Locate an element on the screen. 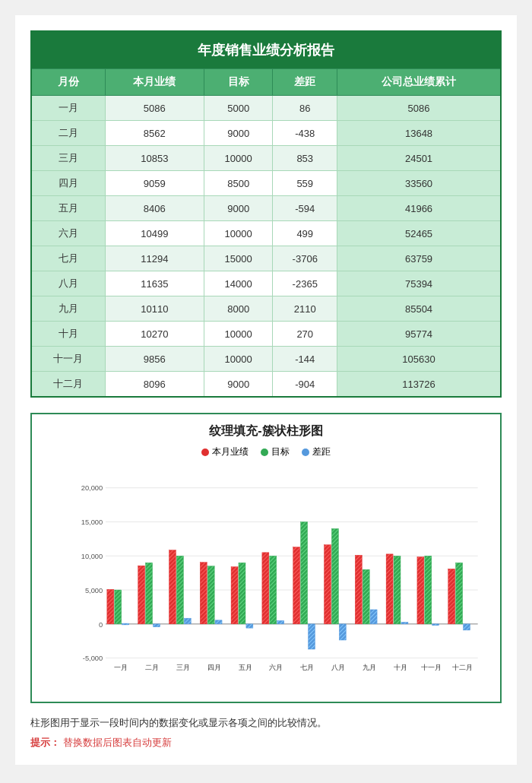  footer-description: 柱形图用于显示一段时间内的数据变化或显示各项之间的比较情况。 is located at coordinates (266, 724).